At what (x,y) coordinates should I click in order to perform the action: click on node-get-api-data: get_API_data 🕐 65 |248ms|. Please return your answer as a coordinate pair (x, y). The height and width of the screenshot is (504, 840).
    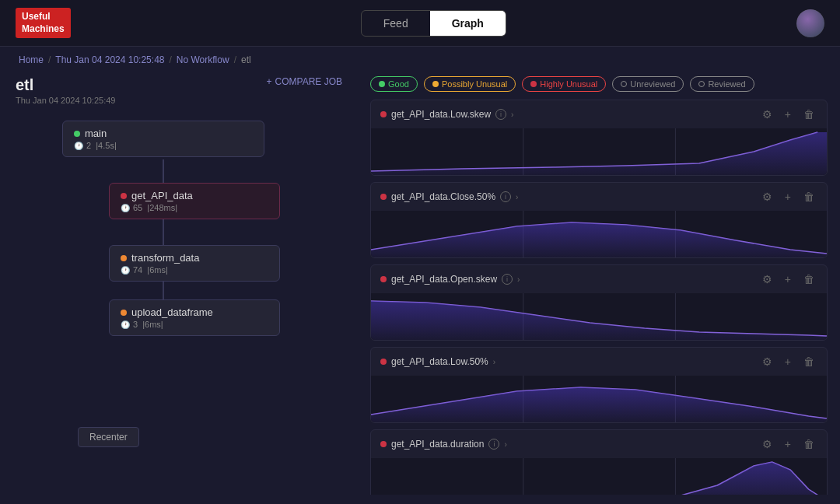
    Looking at the image, I should click on (194, 201).